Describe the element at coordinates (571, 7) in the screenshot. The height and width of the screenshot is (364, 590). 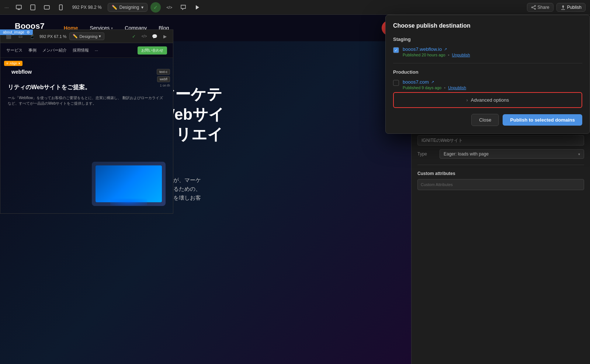
I see `toolbar-publish-btn: Publish` at that location.